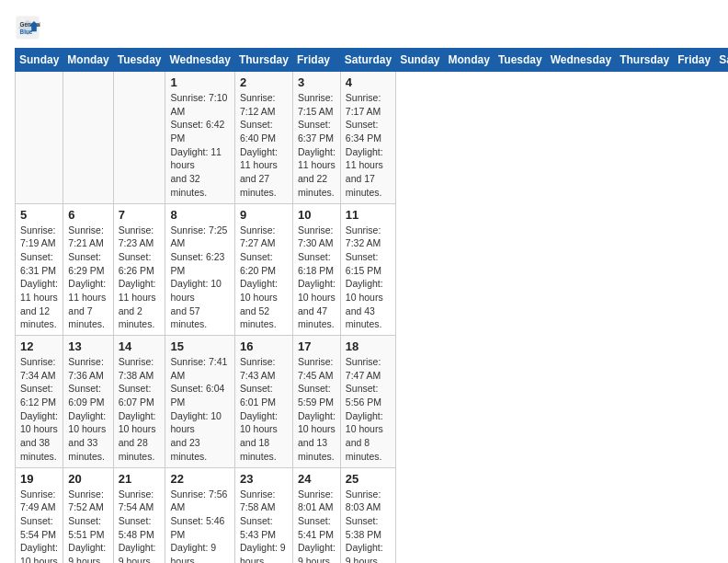  I want to click on cell-content: Sunrise: 7:36 AM Sunset: 6:09 PM Dayligh…, so click(88, 409).